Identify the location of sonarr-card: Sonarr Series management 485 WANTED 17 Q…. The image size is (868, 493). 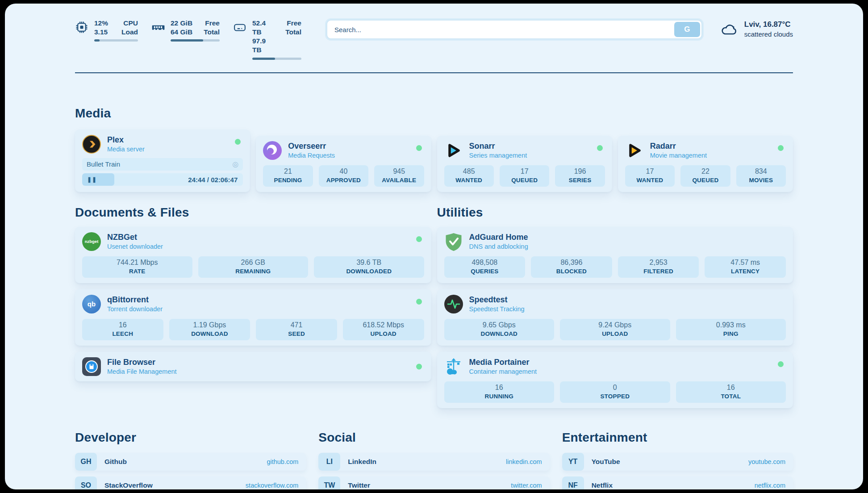
(525, 164).